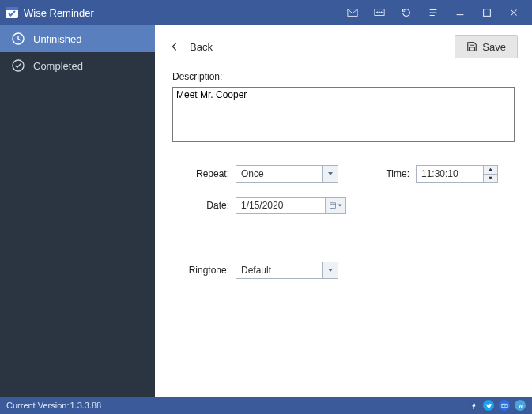 The width and height of the screenshot is (532, 414). I want to click on description-label: Description:, so click(343, 77).